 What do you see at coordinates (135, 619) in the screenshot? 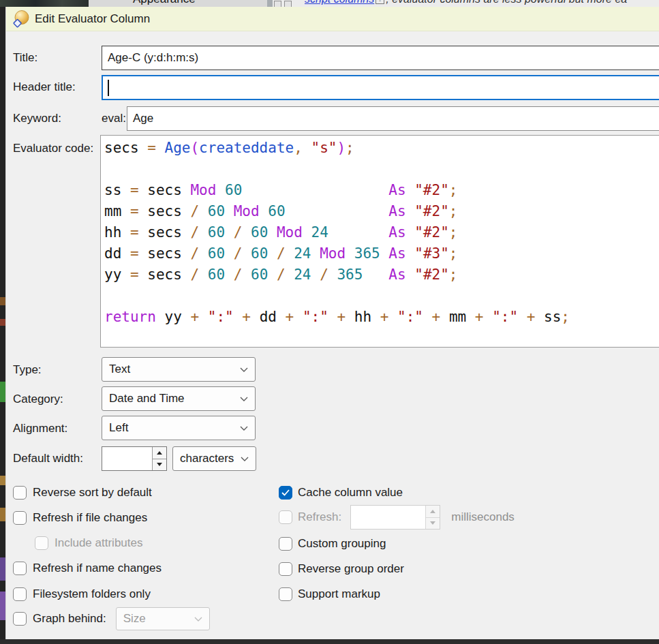
I see `graph-behind-value: Size` at bounding box center [135, 619].